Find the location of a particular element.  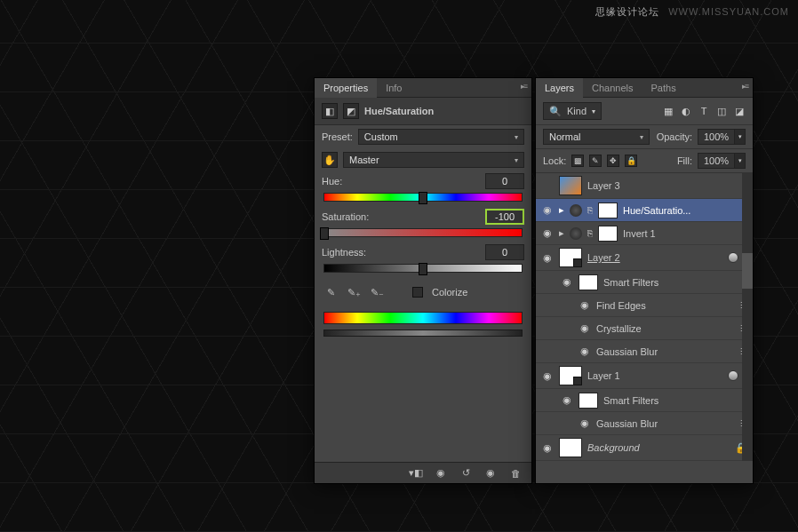

filter-shape-icon: ◫ is located at coordinates (722, 112).